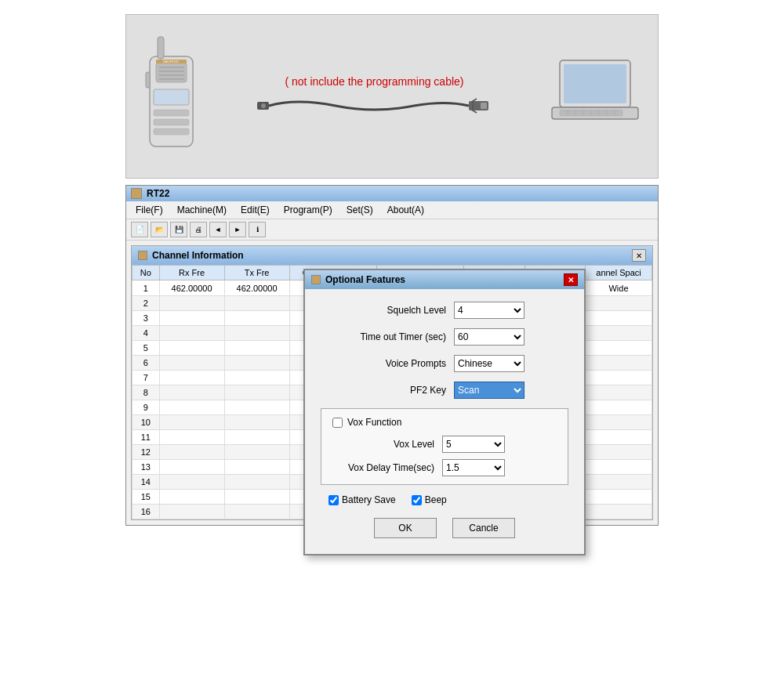  I want to click on pf2-key-row: PF2 Key Scan Monitor Alarm, so click(445, 390).